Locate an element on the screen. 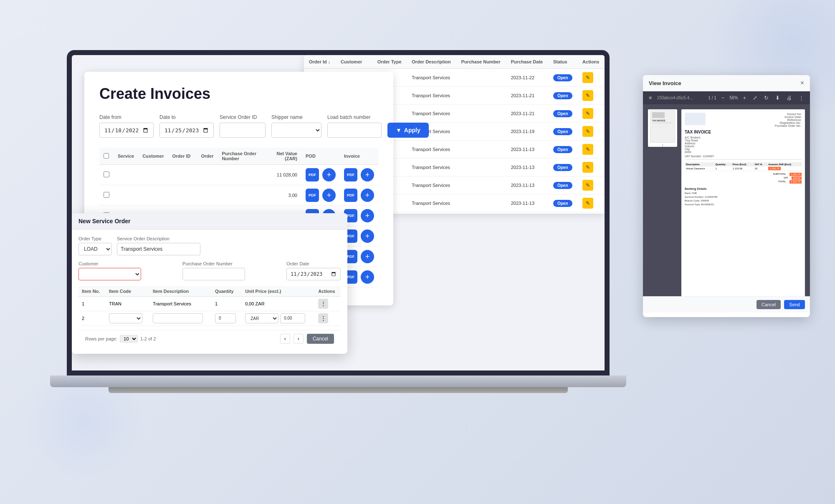 The height and width of the screenshot is (504, 835). vi-cancel-button: Cancel is located at coordinates (769, 305).